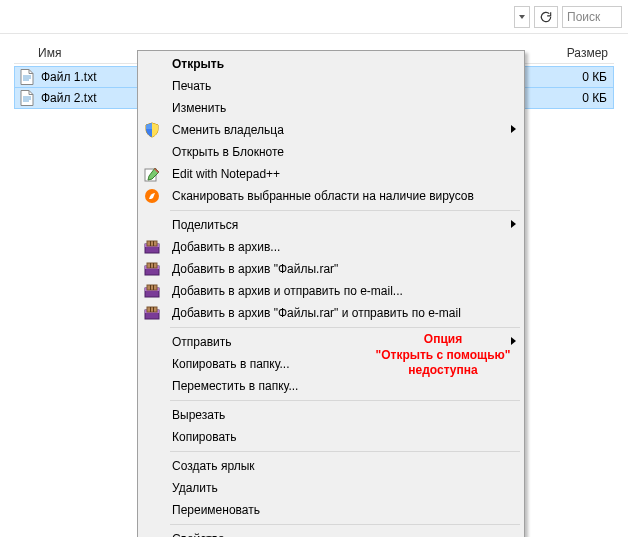 This screenshot has height=537, width=628. I want to click on menu-print: Печать, so click(331, 86).